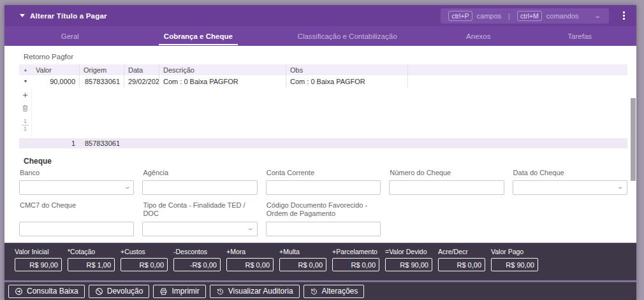 The image size is (644, 300). Describe the element at coordinates (580, 36) in the screenshot. I see `tab-tarefas: Tarefas` at that location.